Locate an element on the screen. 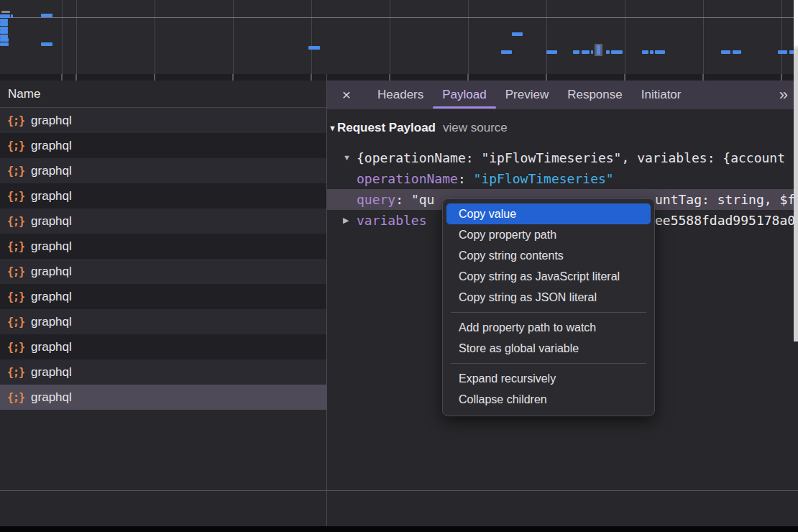  menu-item-copy-json-literal: Copy string as JSON literal is located at coordinates (549, 298).